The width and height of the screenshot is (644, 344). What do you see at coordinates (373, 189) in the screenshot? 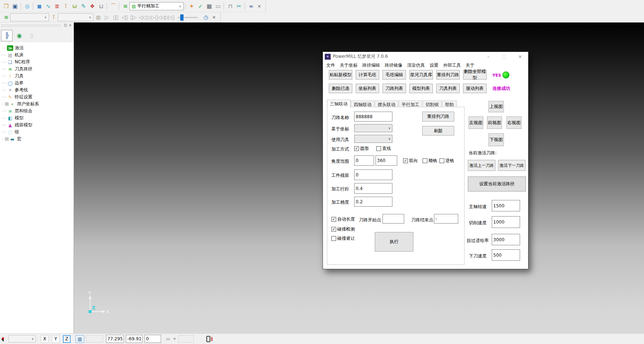
I see `stepover-input` at bounding box center [373, 189].